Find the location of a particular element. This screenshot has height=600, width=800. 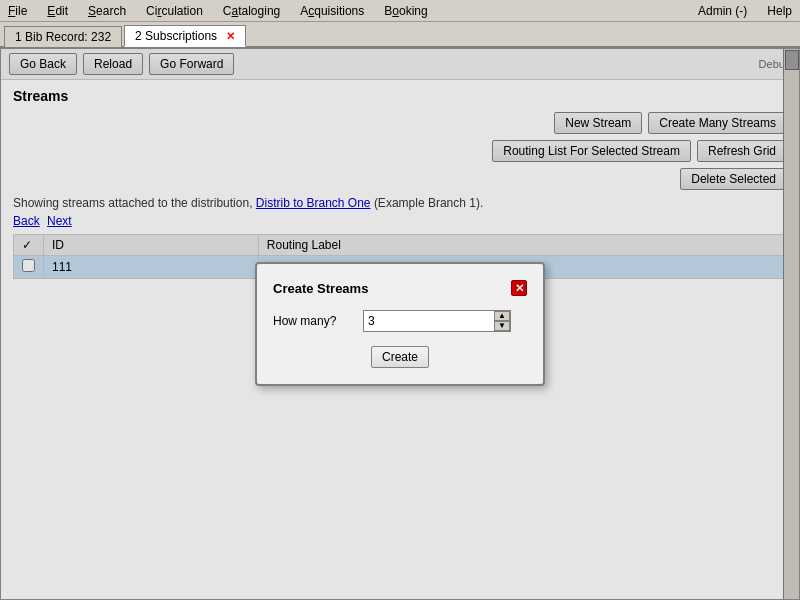

menu-right: Admin (-) Help is located at coordinates (745, 11).